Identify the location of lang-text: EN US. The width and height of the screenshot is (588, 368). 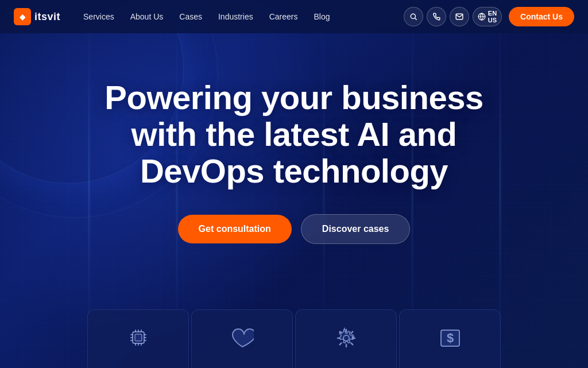
(493, 17).